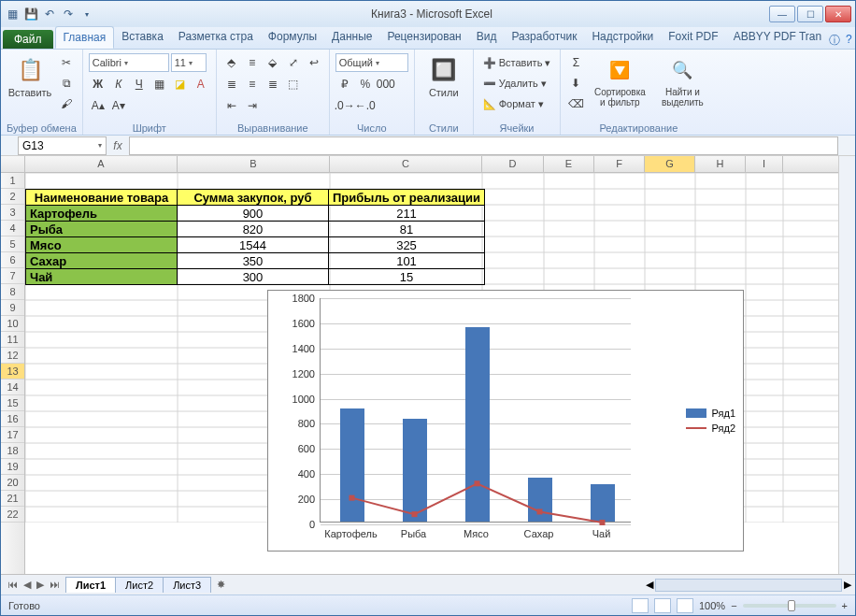  What do you see at coordinates (54, 585) in the screenshot?
I see `last-sheet-button: ⏭` at bounding box center [54, 585].